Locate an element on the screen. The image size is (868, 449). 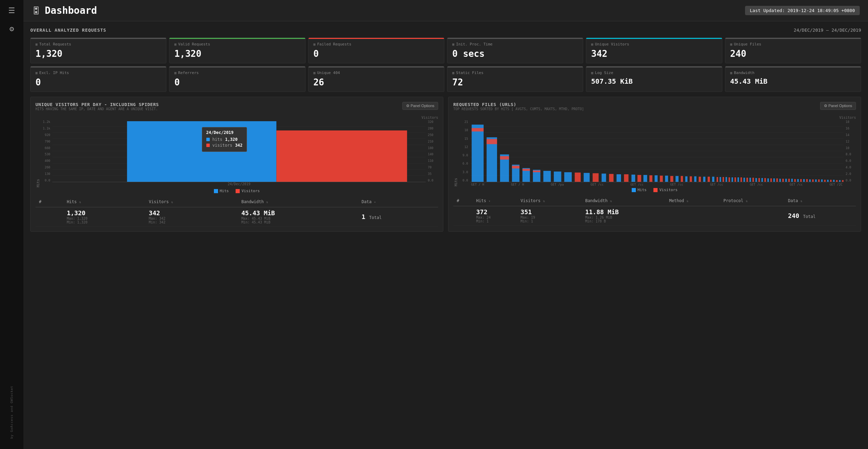
files-col-data: Data ⇅ is located at coordinates (820, 201).